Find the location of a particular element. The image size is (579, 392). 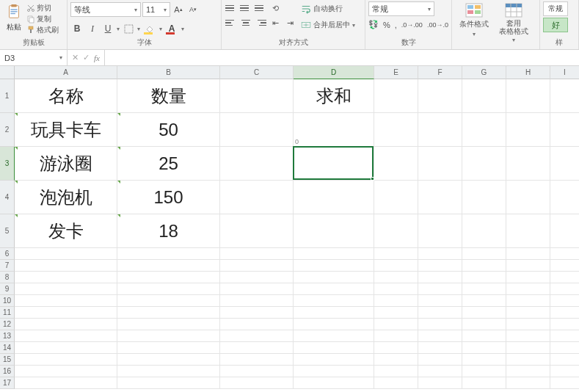

cell-E9 is located at coordinates (396, 289).